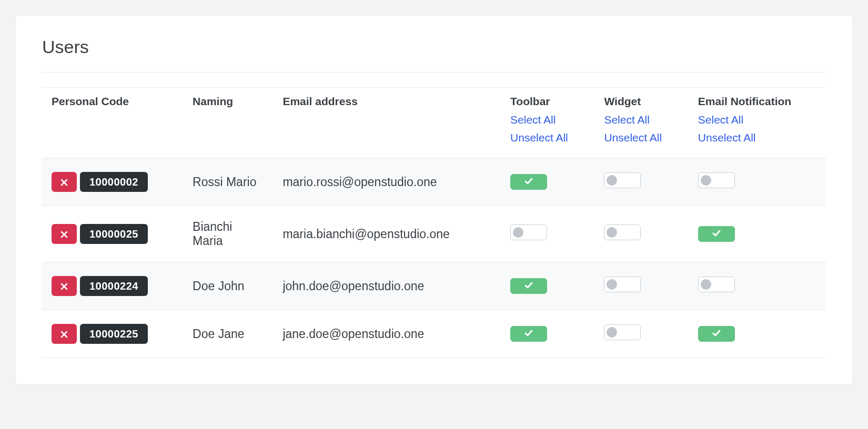  Describe the element at coordinates (434, 334) in the screenshot. I see `table-row: 10000225Doe Janejane.doe@openstudio.one` at that location.